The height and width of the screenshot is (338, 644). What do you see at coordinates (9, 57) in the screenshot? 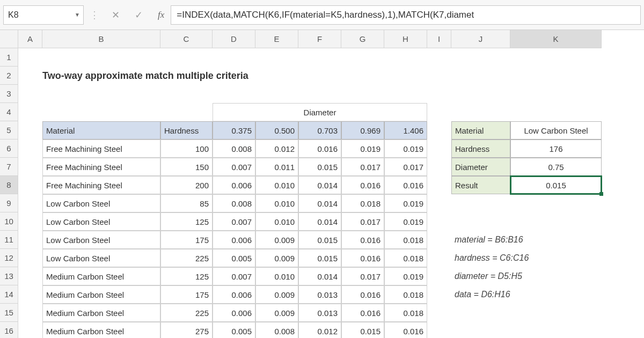
I see `row-header-1: 1` at bounding box center [9, 57].